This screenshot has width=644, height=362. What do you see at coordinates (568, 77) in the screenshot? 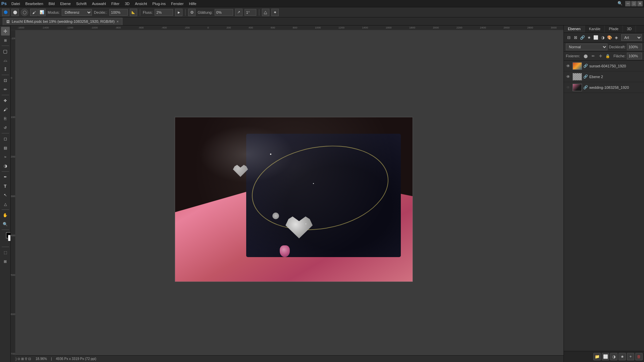
I see `layer-visibility-ebene2: 👁` at bounding box center [568, 77].